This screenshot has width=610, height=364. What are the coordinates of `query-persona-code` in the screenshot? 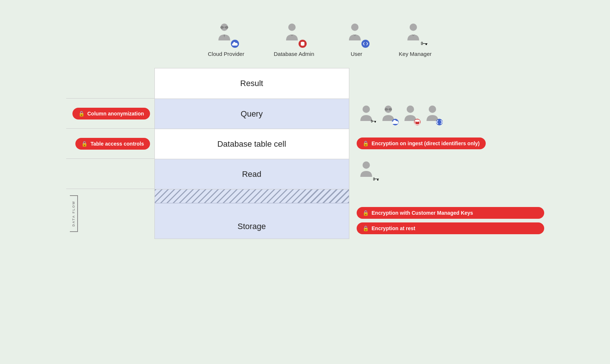 It's located at (432, 115).